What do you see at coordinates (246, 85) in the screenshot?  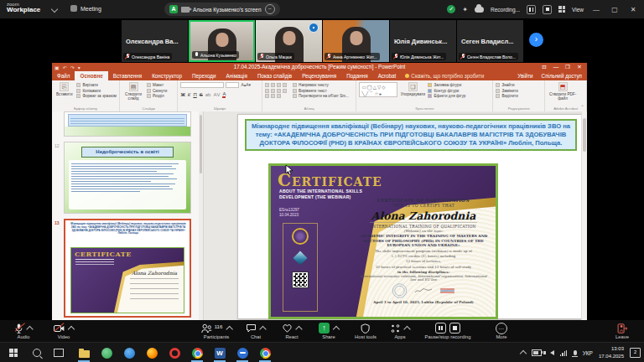 I see `grow-shrink-font-icon: А▴А▾` at bounding box center [246, 85].